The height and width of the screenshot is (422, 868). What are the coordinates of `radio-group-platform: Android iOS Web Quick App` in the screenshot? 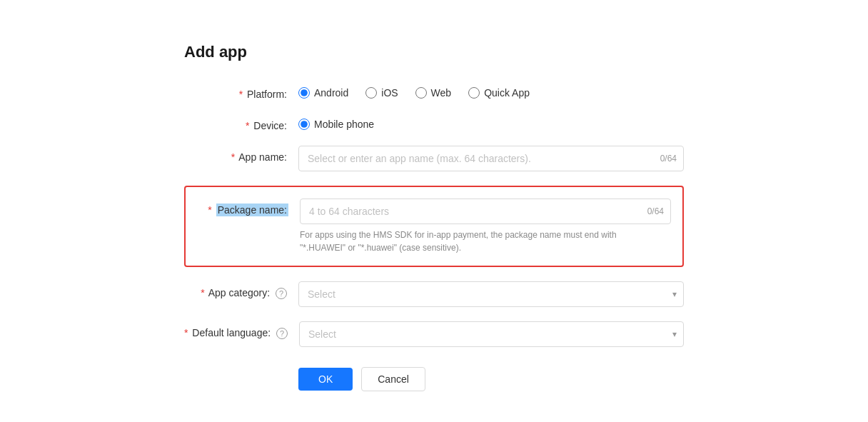 It's located at (491, 91).